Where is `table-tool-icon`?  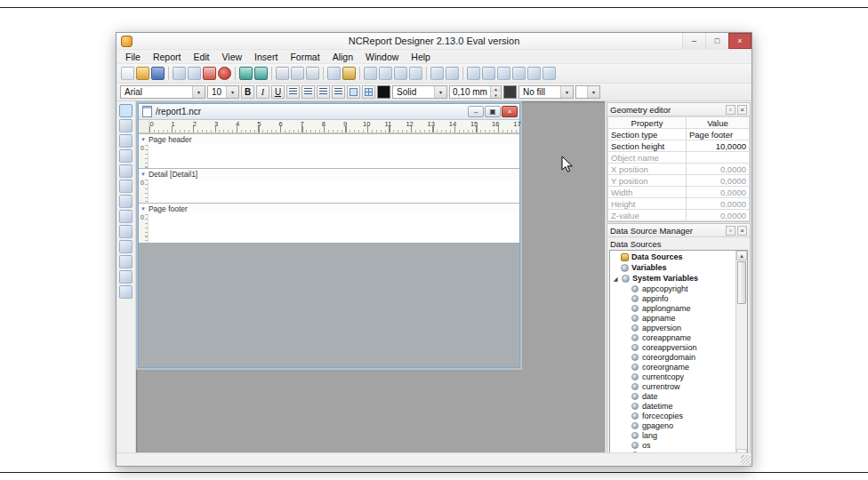 table-tool-icon is located at coordinates (126, 277).